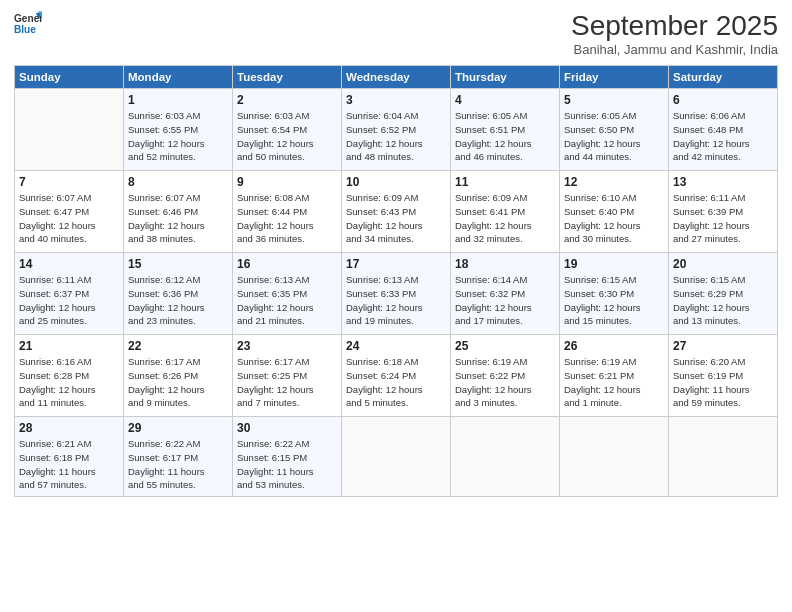  What do you see at coordinates (723, 264) in the screenshot?
I see `day-number: 20` at bounding box center [723, 264].